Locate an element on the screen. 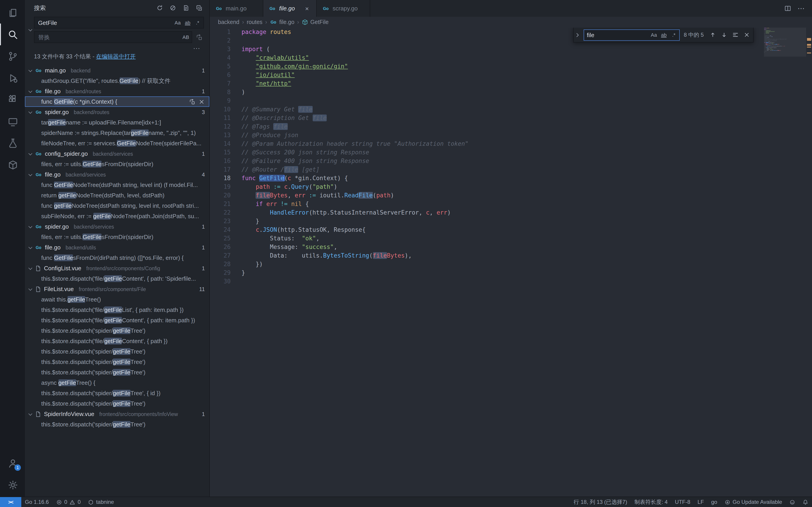  clear-search-results-button is located at coordinates (172, 8).